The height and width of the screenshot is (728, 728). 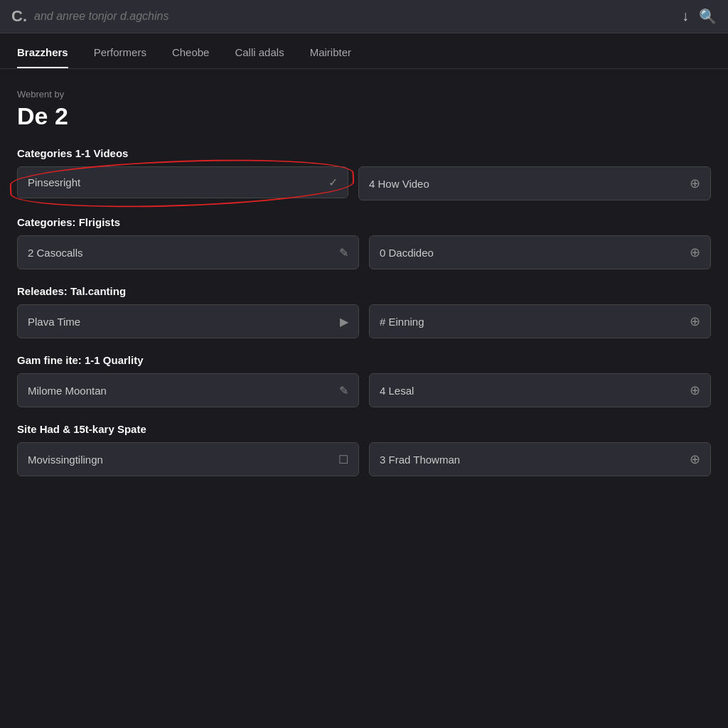 What do you see at coordinates (188, 252) in the screenshot?
I see `filter-left-filter-florists: 2 Casocalls✎` at bounding box center [188, 252].